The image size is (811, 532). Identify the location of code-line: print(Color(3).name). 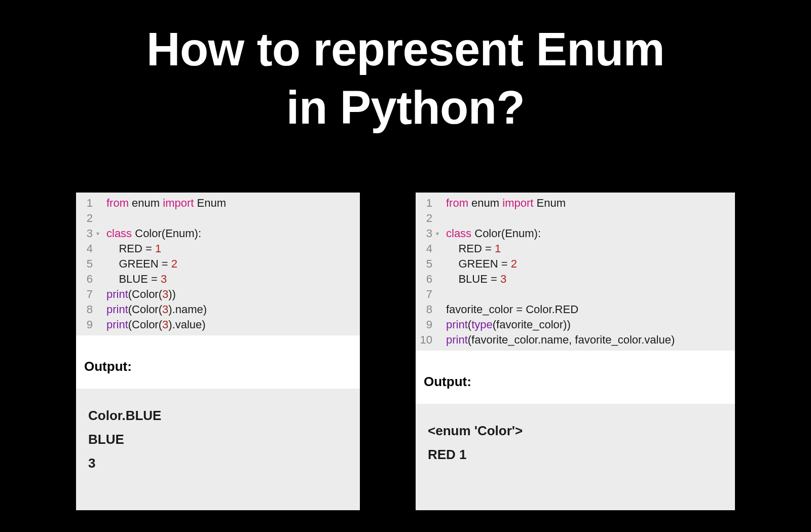
(231, 310).